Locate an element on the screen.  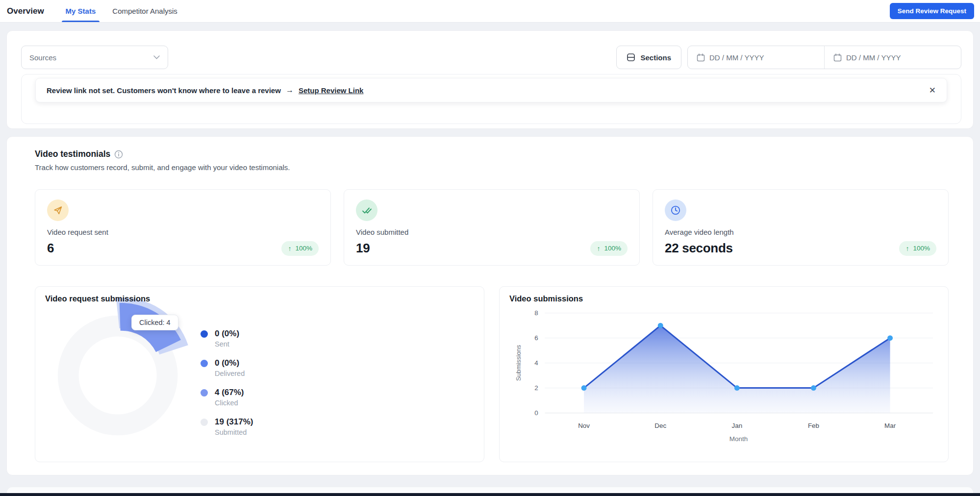
header-spacer is located at coordinates (541, 11).